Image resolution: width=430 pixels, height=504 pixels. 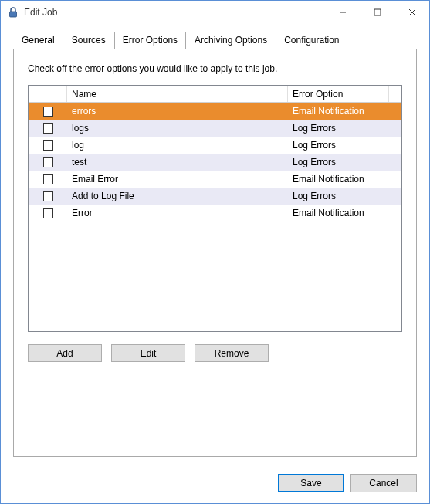 I want to click on table-row: ErrorEmail Notification, so click(x=215, y=213).